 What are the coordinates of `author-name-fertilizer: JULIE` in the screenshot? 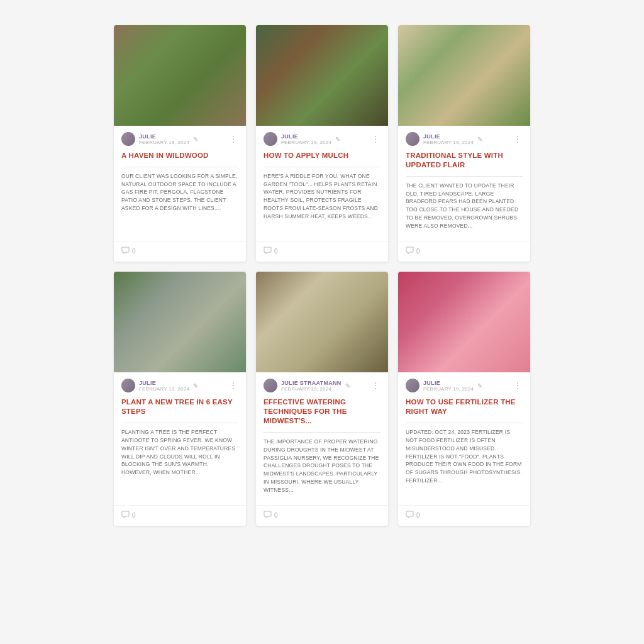 It's located at (448, 383).